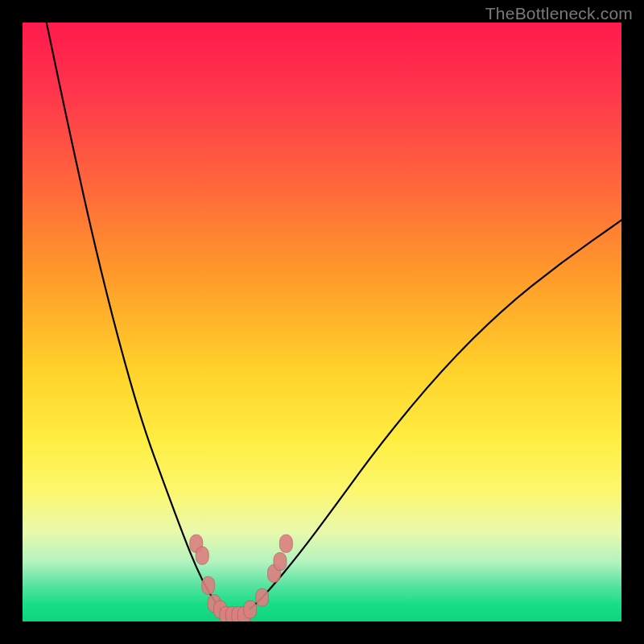 This screenshot has width=644, height=644. Describe the element at coordinates (559, 14) in the screenshot. I see `watermark-text: TheBottleneck.com` at that location.